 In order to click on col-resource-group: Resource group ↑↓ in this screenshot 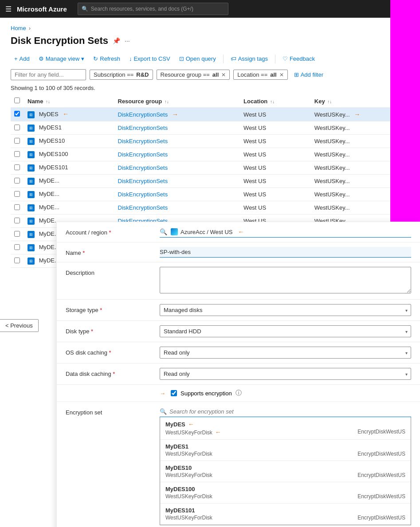, I will do `click(177, 101)`.